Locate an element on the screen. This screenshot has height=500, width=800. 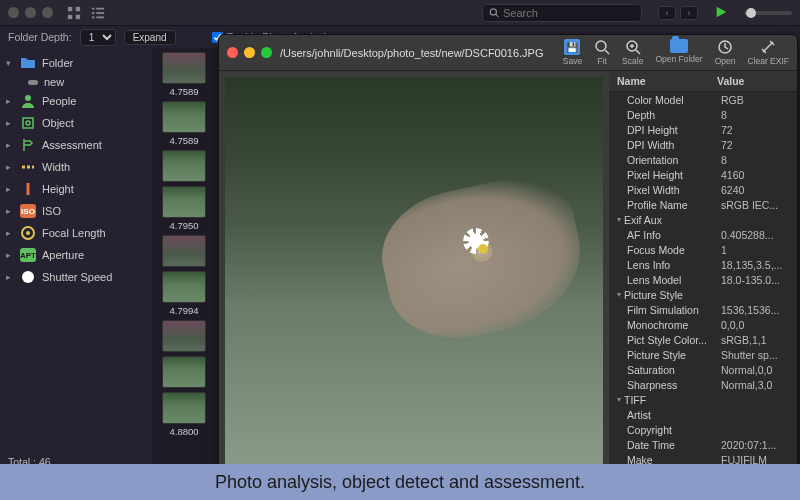
people-icon is located at coordinates (28, 101).